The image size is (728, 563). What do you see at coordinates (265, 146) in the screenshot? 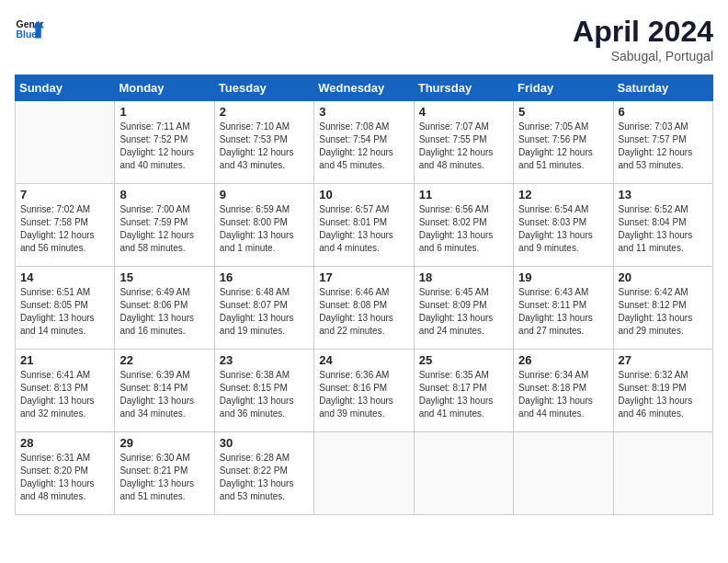
I see `day-info: Sunrise: 7:10 AMSunset: 7:53 PMDaylight:…` at bounding box center [265, 146].